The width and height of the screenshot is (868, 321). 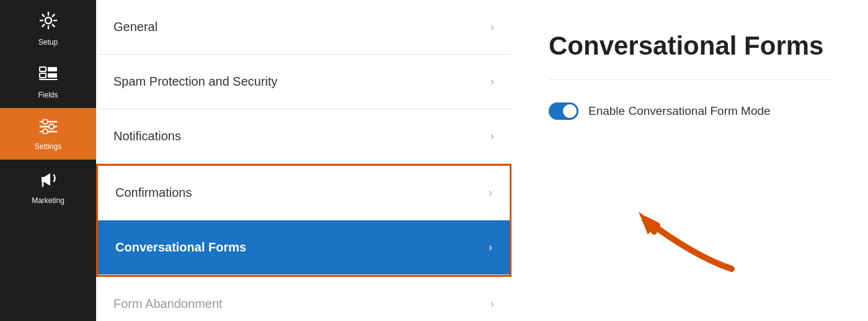 What do you see at coordinates (304, 82) in the screenshot?
I see `menu-item-spam: Spam Protection and Security ›` at bounding box center [304, 82].